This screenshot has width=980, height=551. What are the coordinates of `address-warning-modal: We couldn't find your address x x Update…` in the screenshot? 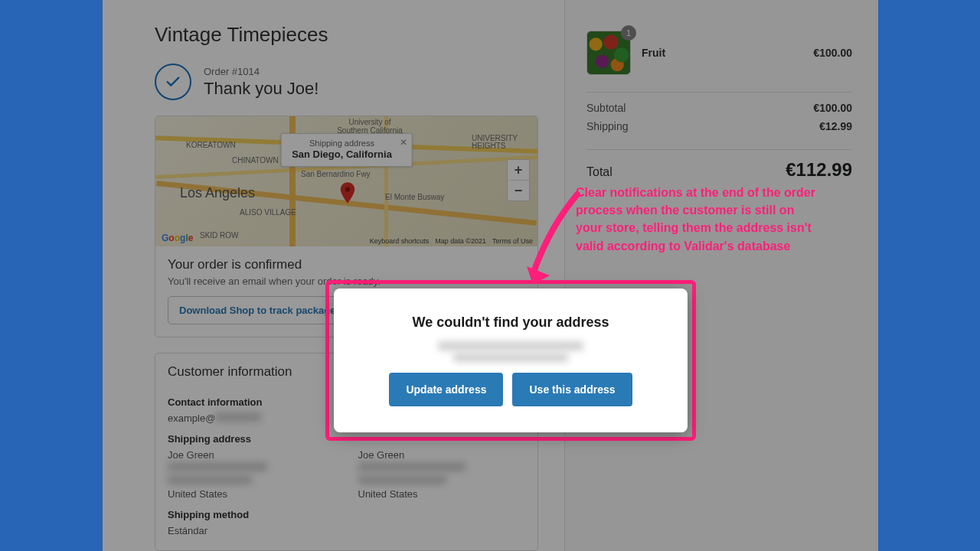 It's located at (511, 360).